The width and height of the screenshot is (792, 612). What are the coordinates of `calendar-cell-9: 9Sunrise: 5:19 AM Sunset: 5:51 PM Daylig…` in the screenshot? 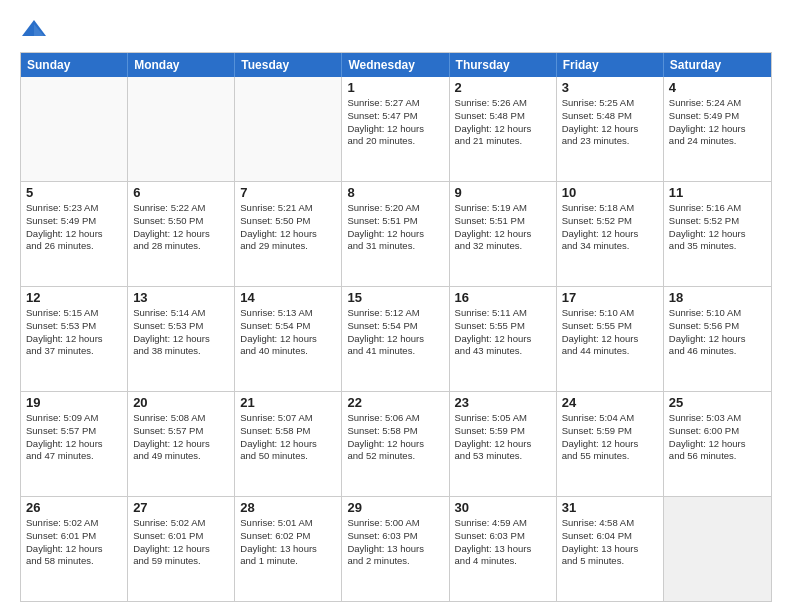 It's located at (504, 234).